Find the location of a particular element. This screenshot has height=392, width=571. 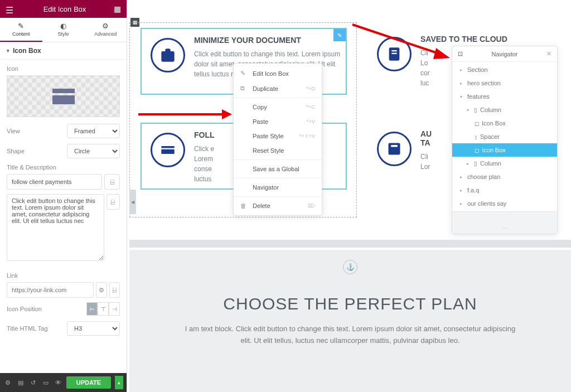

nav-item-spacer: ↨Spacer is located at coordinates (505, 137).